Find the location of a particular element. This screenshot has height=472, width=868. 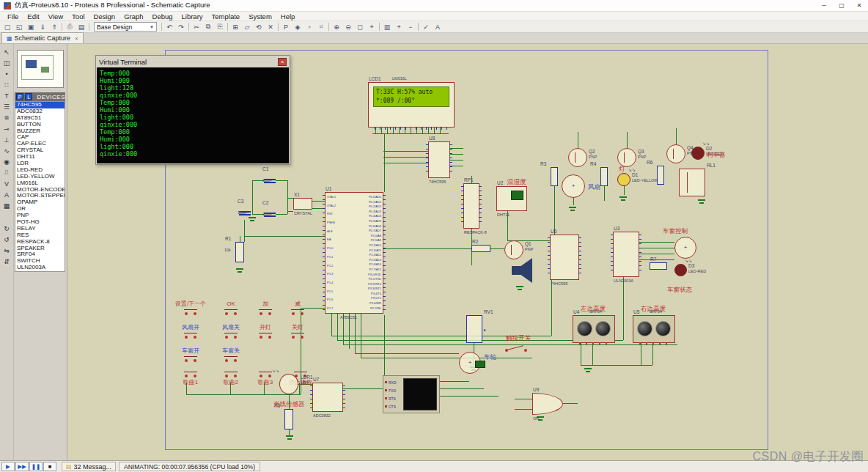

stop-button: ■ is located at coordinates (50, 466).